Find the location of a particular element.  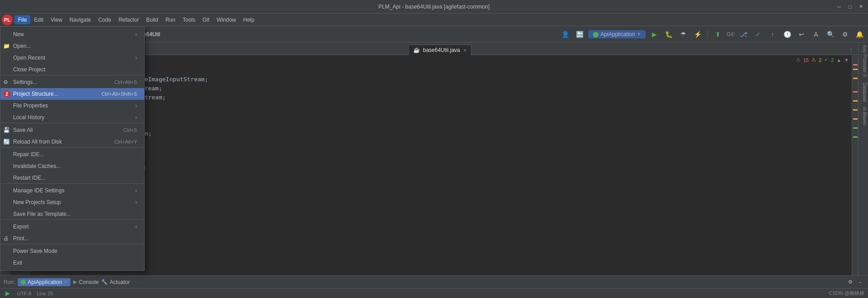

menu-export-arrow: › is located at coordinates (136, 227).